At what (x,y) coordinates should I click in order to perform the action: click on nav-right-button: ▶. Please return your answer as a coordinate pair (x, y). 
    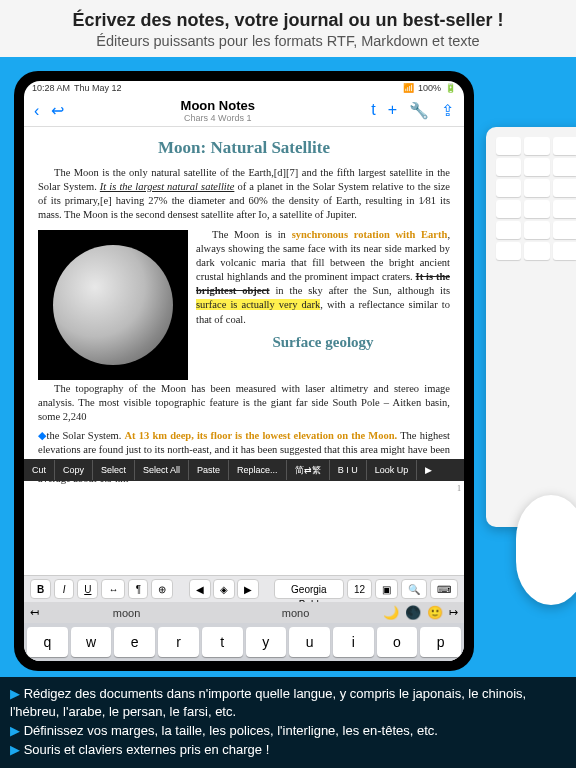
    Looking at the image, I should click on (248, 589).